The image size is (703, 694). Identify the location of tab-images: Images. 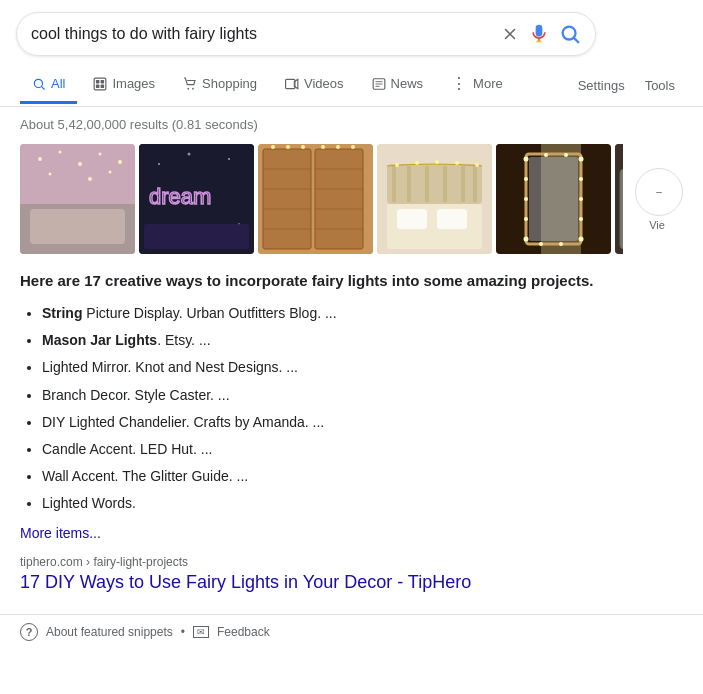
(124, 85).